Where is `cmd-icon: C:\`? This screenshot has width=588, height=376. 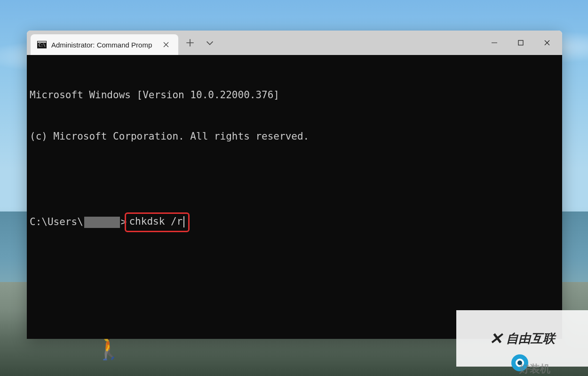 cmd-icon: C:\ is located at coordinates (42, 45).